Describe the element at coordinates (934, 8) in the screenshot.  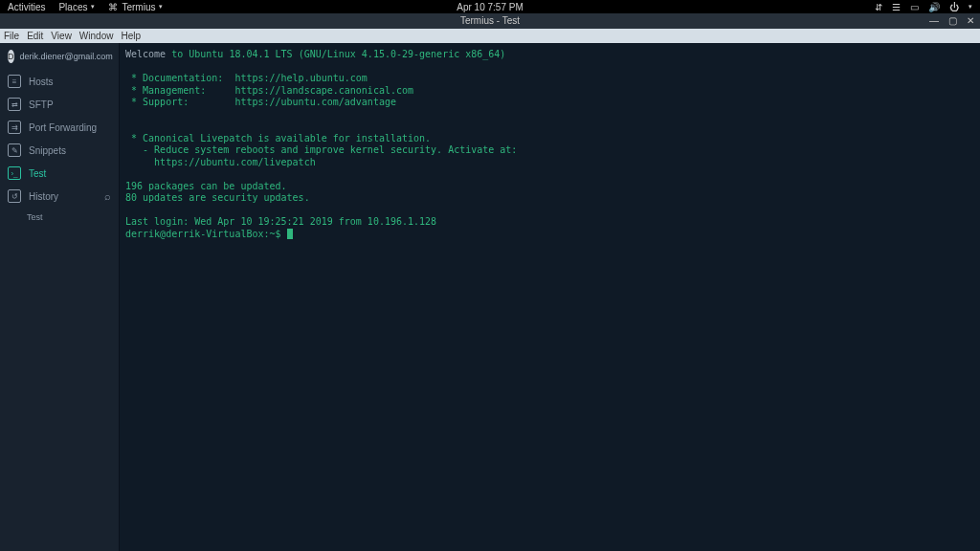
I see `volume-icon: 🔊` at that location.